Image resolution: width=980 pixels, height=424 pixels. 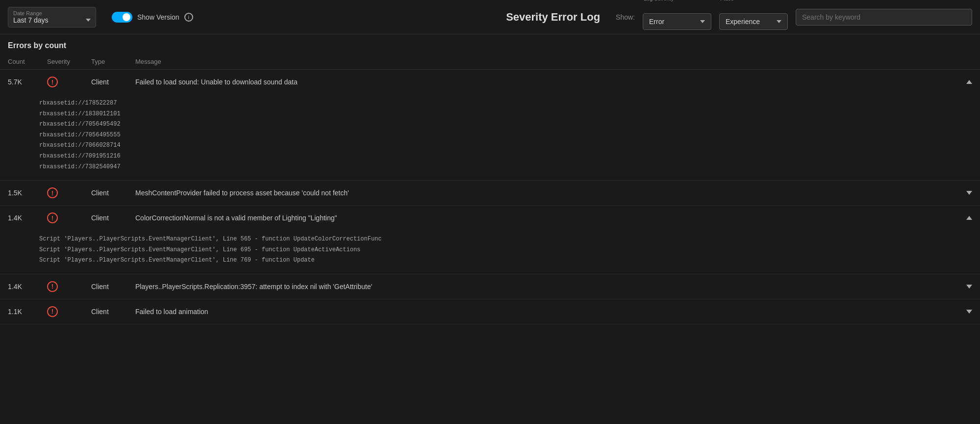 What do you see at coordinates (52, 13) in the screenshot?
I see `date-range-label: Date Range` at bounding box center [52, 13].